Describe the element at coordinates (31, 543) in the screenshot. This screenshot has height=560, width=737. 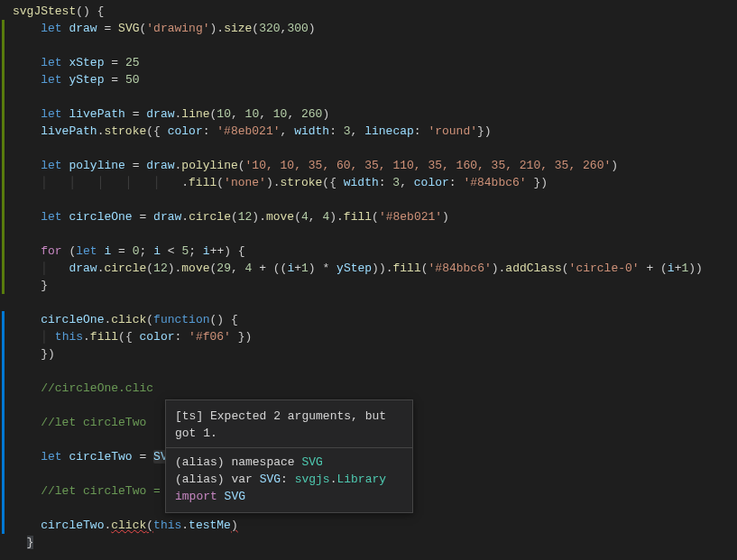
I see `closing-brace: }` at that location.